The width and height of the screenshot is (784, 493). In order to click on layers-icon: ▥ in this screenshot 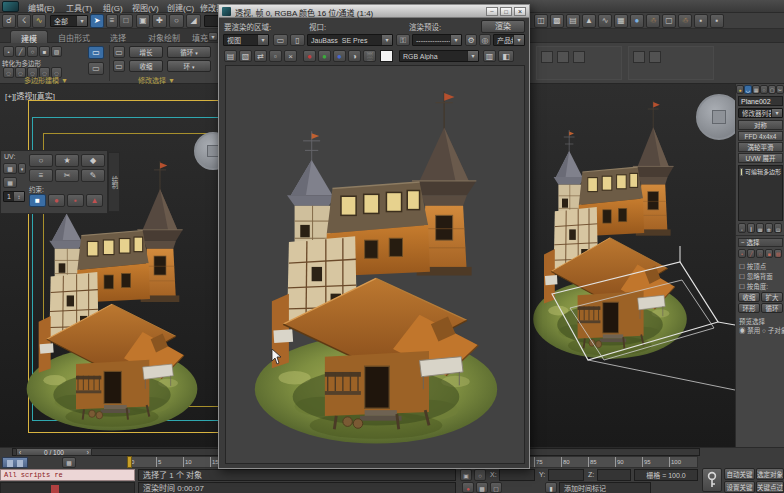, I will do `click(490, 56)`.